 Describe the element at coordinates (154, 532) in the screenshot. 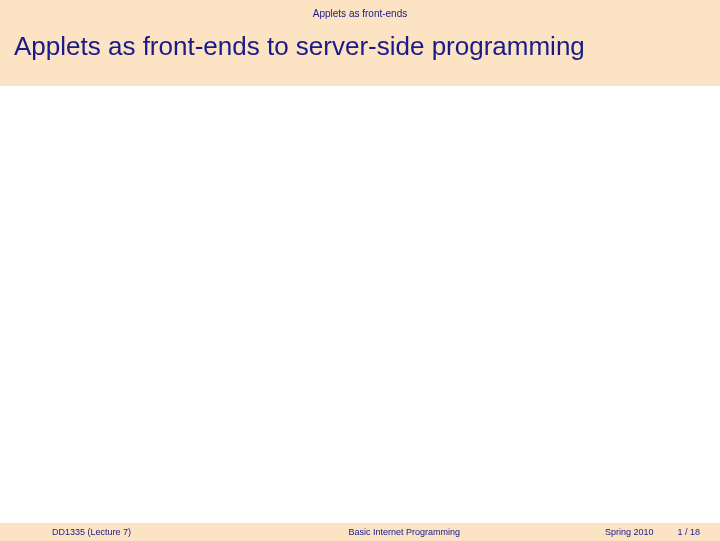

I see `footer-course: DD1335 (Lecture 7)` at that location.